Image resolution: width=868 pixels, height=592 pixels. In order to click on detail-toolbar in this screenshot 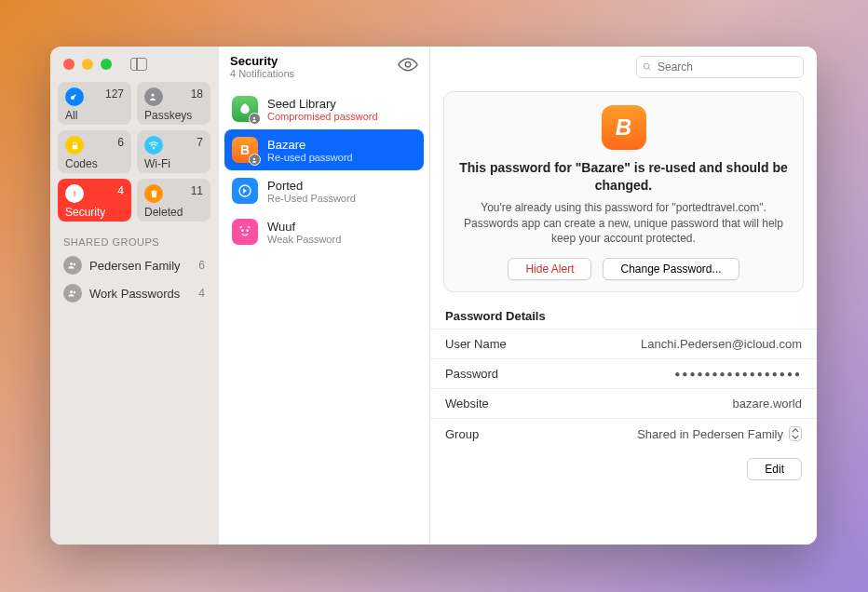, I will do `click(624, 66)`.